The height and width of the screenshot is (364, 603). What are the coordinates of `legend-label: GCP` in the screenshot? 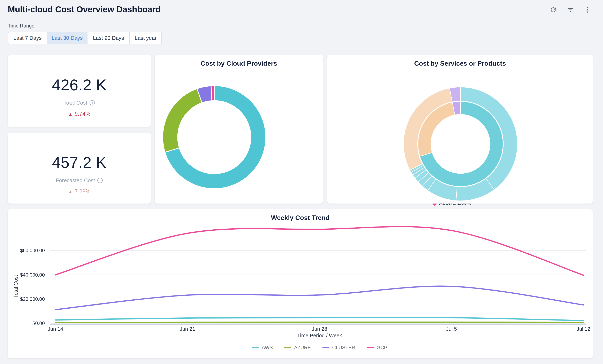 It's located at (382, 348).